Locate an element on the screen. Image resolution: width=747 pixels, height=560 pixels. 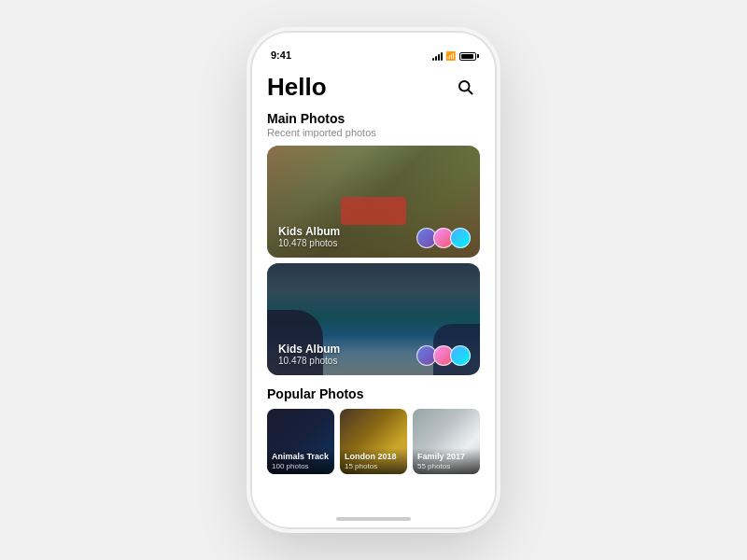
album-count-2: 10.478 photos is located at coordinates (309, 360).